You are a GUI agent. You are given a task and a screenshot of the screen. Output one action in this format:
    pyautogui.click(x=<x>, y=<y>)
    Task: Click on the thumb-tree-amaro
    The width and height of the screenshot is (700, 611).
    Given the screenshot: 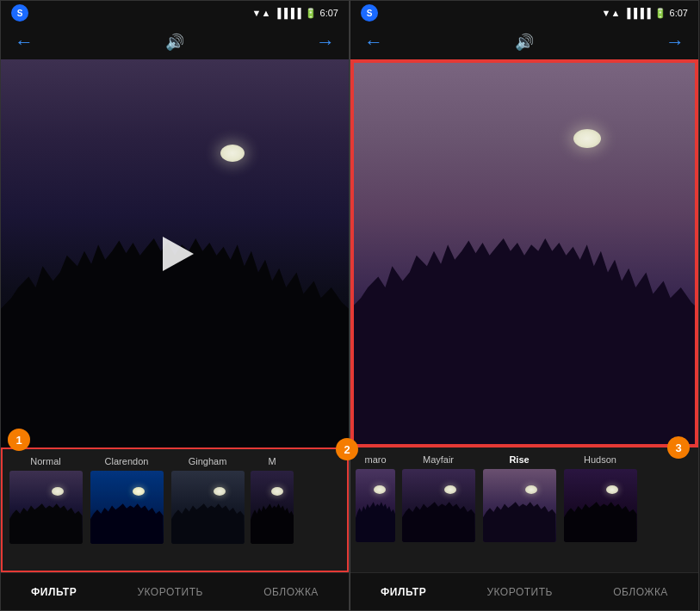 What is the action you would take?
    pyautogui.click(x=375, y=522)
    